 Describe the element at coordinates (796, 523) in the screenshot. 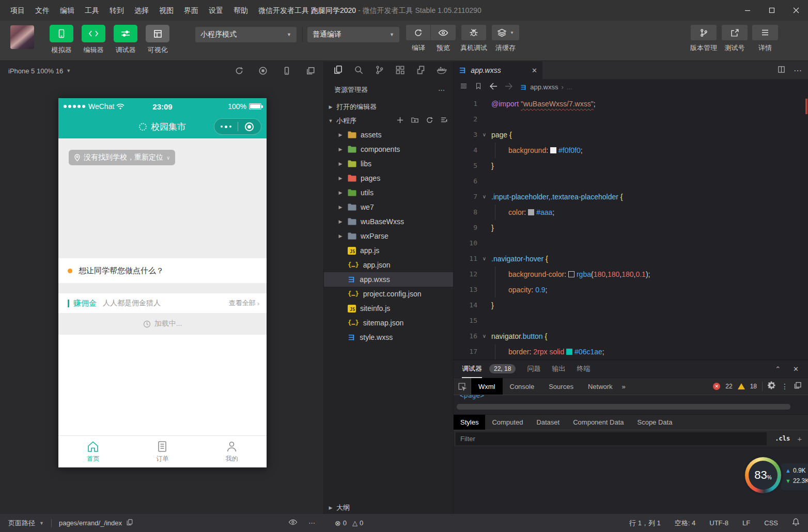

I see `notifications-bell-icon` at that location.